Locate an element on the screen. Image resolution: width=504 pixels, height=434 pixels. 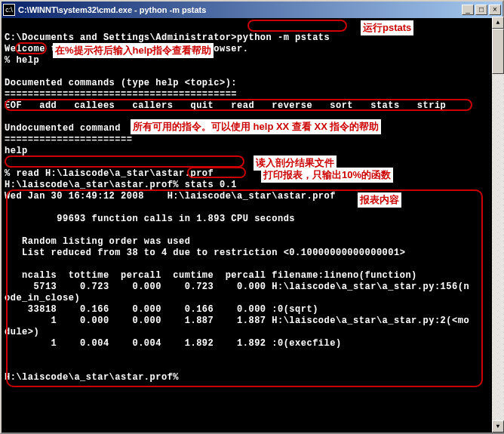
scrollbar: ▲ ▼ is located at coordinates (498, 225).